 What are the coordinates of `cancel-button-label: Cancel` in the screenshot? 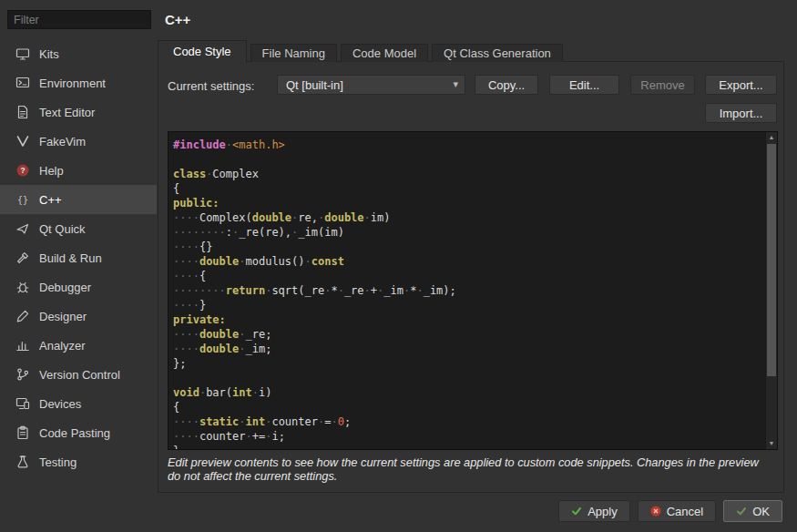 It's located at (685, 512).